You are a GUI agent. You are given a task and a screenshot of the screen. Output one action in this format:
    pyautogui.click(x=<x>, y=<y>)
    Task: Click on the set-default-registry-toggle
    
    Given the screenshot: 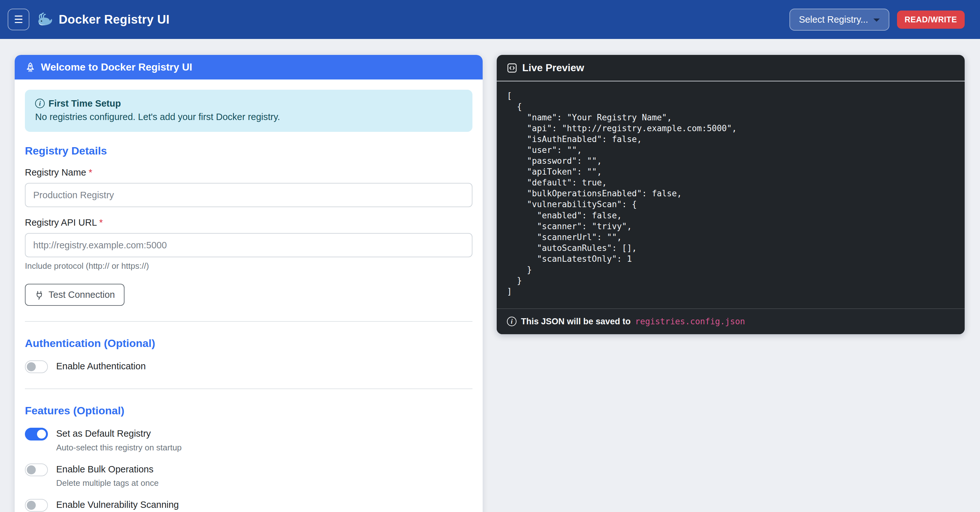 What is the action you would take?
    pyautogui.click(x=37, y=434)
    